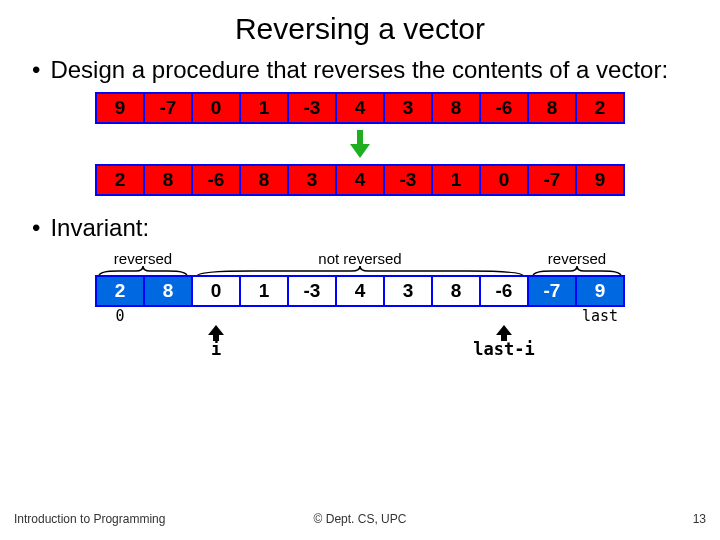 This screenshot has width=720, height=540. What do you see at coordinates (312, 291) in the screenshot?
I see `cell-unrev: -3` at bounding box center [312, 291].